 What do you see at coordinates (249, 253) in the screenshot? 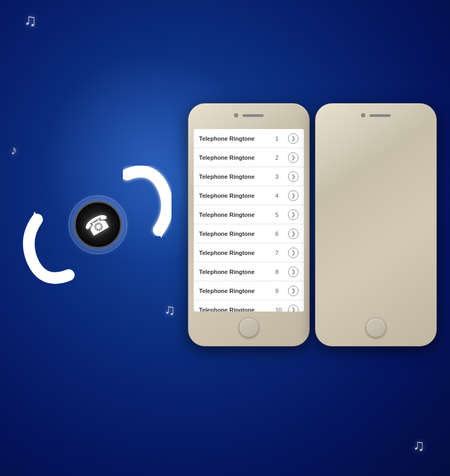
I see `ringtone-item: Telephone Ringtone 7 ❯` at bounding box center [249, 253].